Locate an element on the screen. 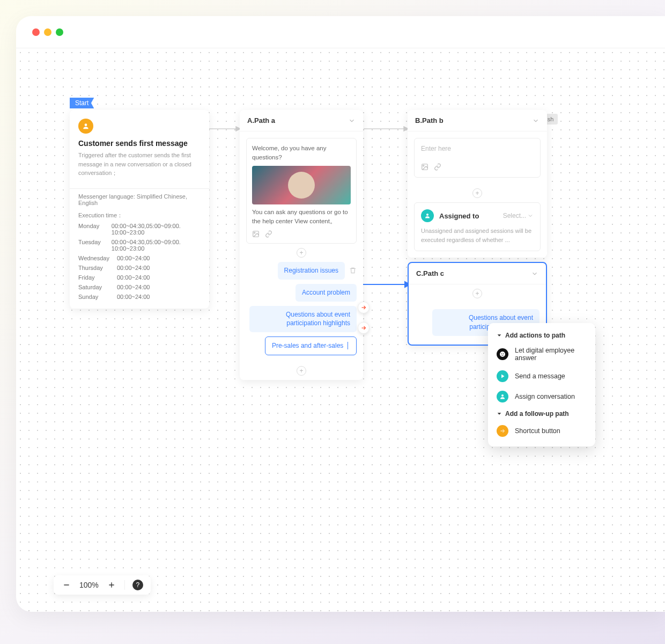 Image resolution: width=665 pixels, height=644 pixels. path-b-card: B.Path b Enter here + Assigned to is located at coordinates (477, 184).